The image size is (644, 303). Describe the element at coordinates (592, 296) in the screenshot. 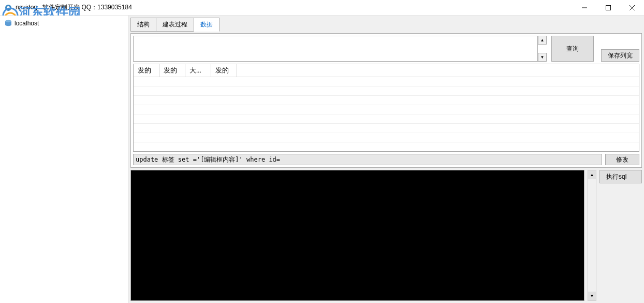

I see `scroll-down-icon: ▼` at that location.